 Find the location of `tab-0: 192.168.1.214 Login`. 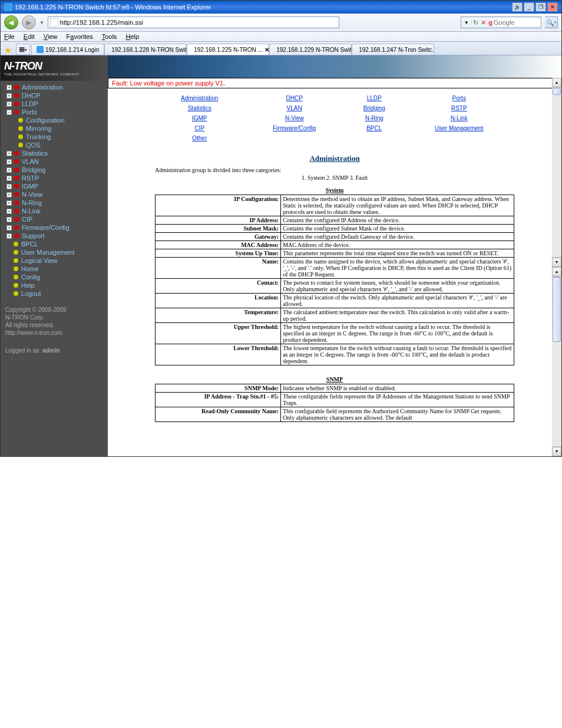

tab-0: 192.168.1.214 Login is located at coordinates (68, 50).